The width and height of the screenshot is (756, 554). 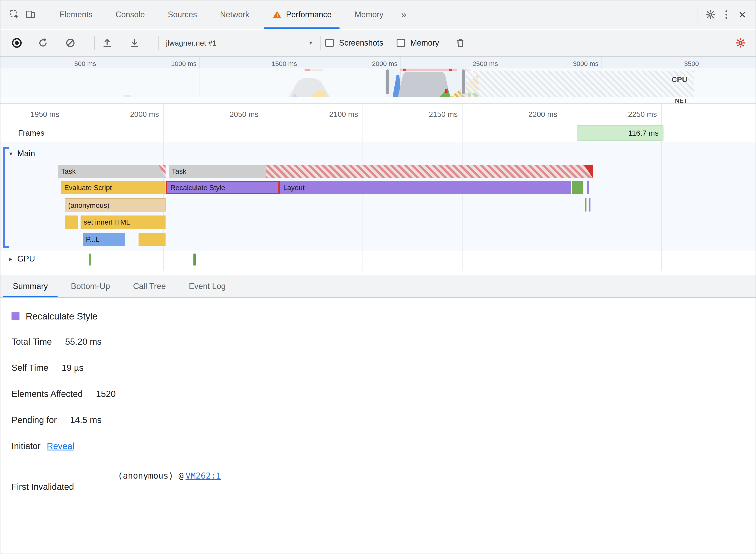 What do you see at coordinates (378, 100) in the screenshot?
I see `network-overview-strip` at bounding box center [378, 100].